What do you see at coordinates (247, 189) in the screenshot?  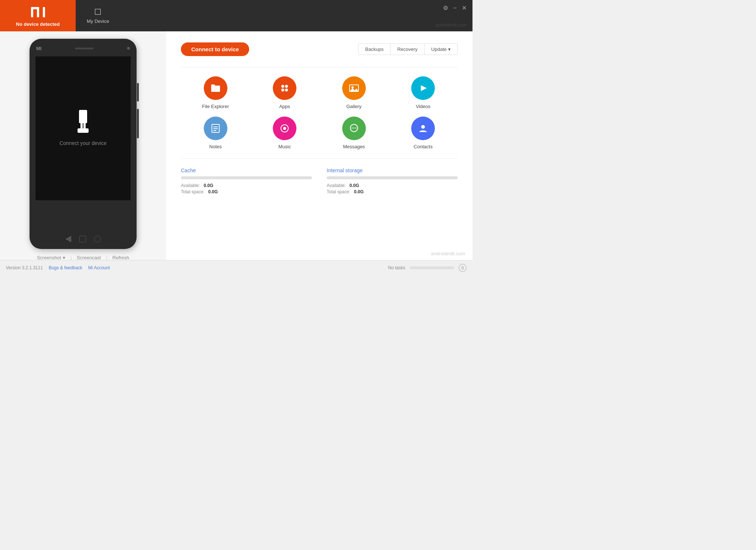 I see `cache-details: Available: 0.0G Total space: 0.0G` at bounding box center [247, 189].